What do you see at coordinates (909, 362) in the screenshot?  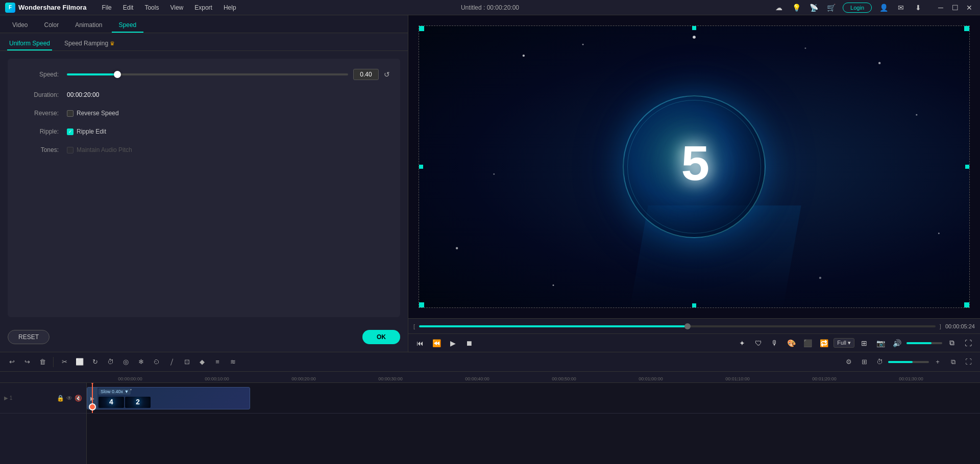 I see `zoom-slider` at bounding box center [909, 362].